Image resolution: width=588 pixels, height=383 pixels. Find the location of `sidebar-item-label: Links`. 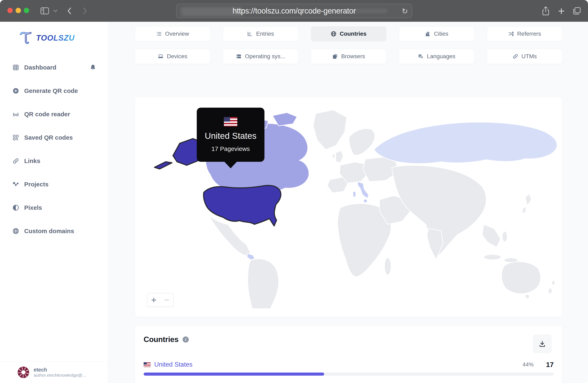

sidebar-item-label: Links is located at coordinates (32, 161).